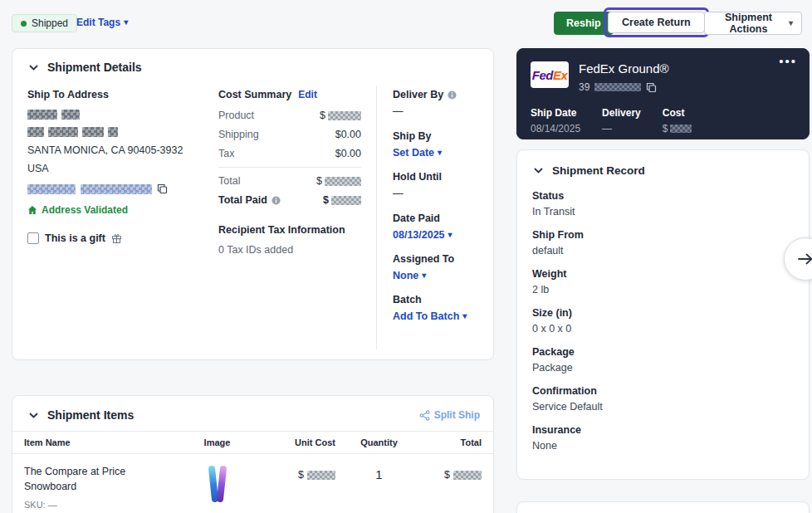 This screenshot has height=513, width=812. Describe the element at coordinates (442, 308) in the screenshot. I see `batch-group: Batch Add To Batch ▾` at that location.